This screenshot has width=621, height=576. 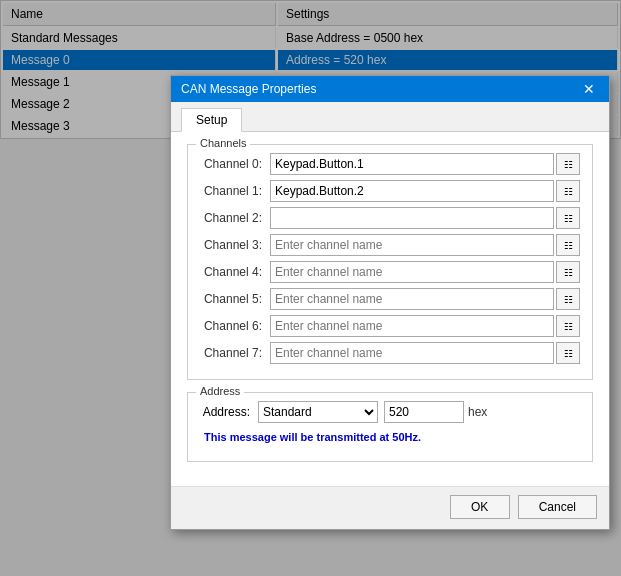 What do you see at coordinates (235, 218) in the screenshot?
I see `channel-2-label: Channel 2:` at bounding box center [235, 218].